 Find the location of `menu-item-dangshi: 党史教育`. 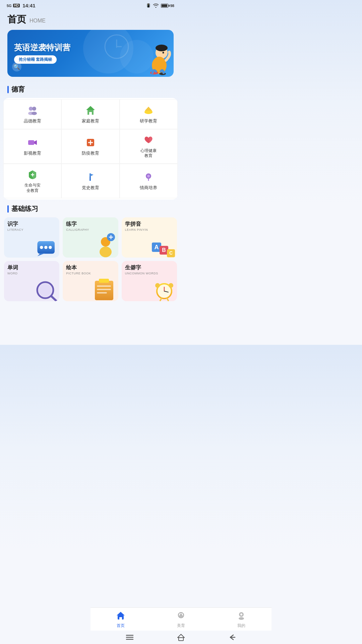

menu-item-dangshi: 党史教育 is located at coordinates (90, 181).